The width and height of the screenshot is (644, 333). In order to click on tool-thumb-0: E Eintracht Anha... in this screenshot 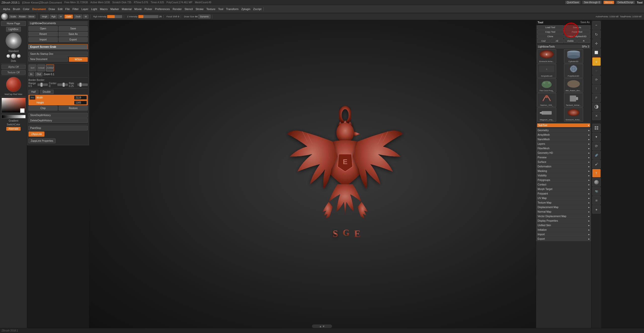, I will do `click(547, 56)`.